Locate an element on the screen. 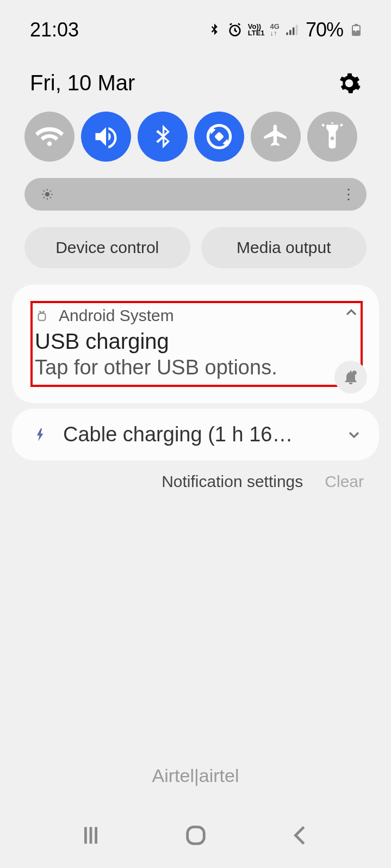 This screenshot has height=868, width=391. panel-date: Fri, 10 Mar is located at coordinates (83, 83).